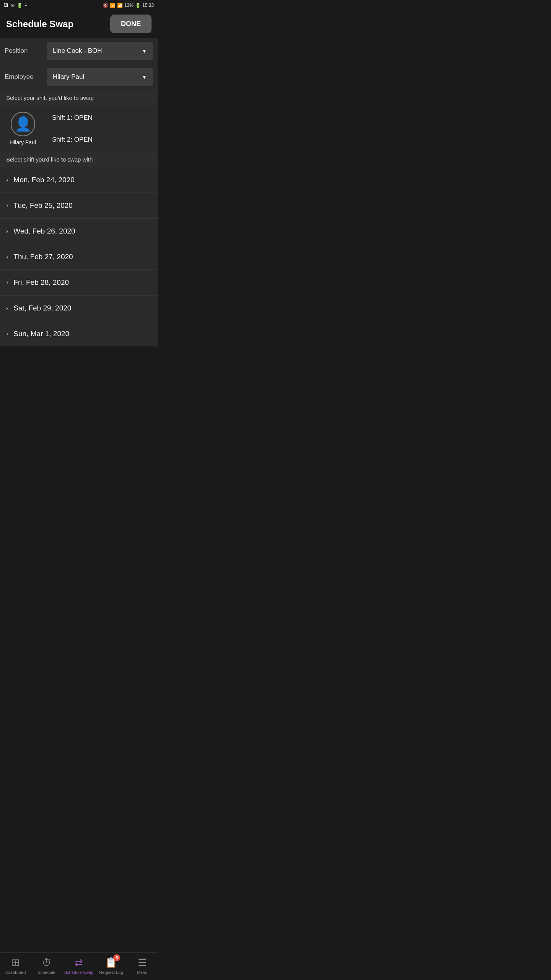  What do you see at coordinates (77, 51) in the screenshot?
I see `position-value: Line Cook - BOH` at bounding box center [77, 51].